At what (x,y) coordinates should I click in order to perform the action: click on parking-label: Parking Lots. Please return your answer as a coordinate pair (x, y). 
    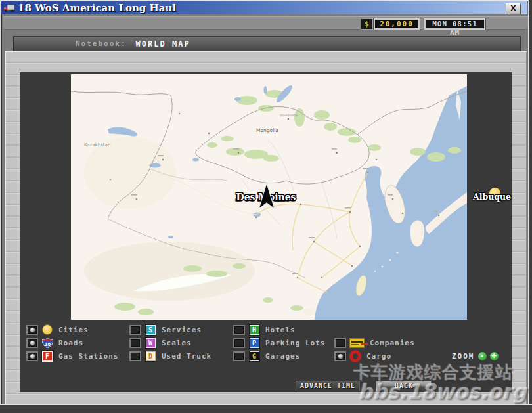
    Looking at the image, I should click on (296, 343).